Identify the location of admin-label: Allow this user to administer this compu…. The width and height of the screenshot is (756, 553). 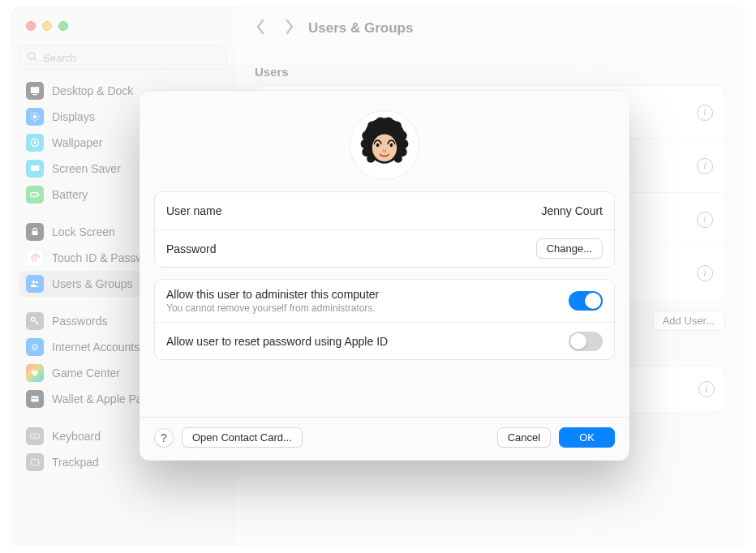
(273, 294).